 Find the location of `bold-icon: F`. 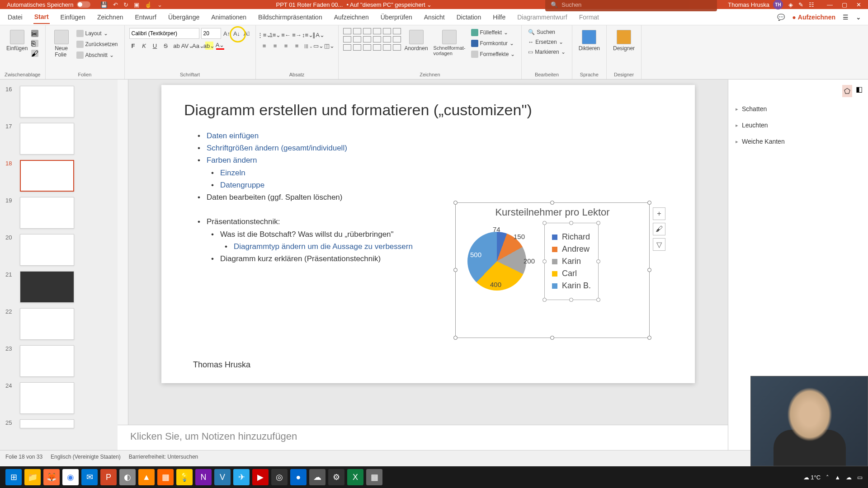

bold-icon: F is located at coordinates (133, 46).